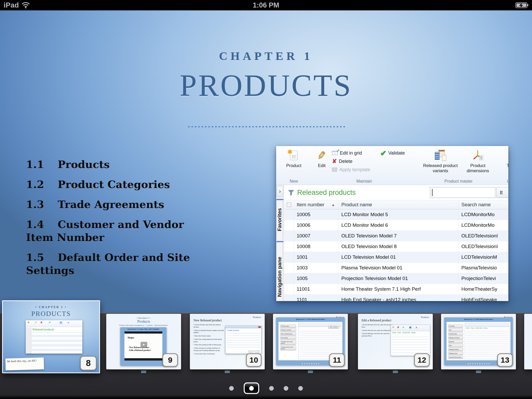  Describe the element at coordinates (456, 357) in the screenshot. I see `callout-box: Financial dimensions` at that location.